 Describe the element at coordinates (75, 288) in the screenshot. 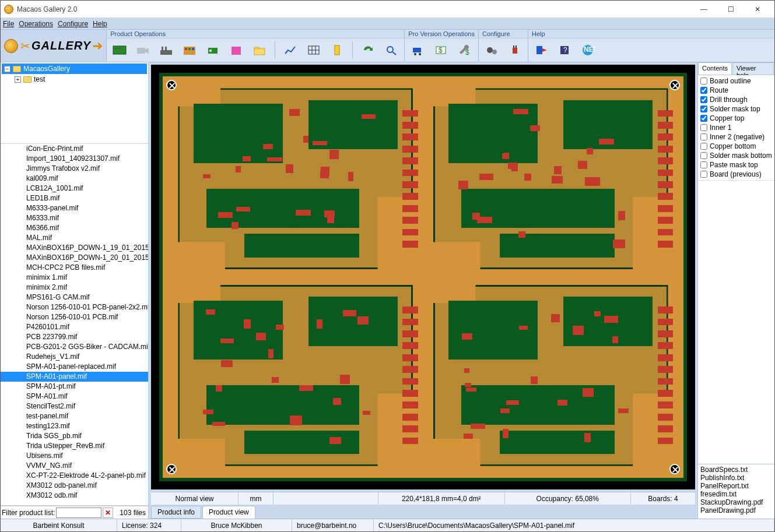

I see `list-item: minimix 2.mif` at that location.